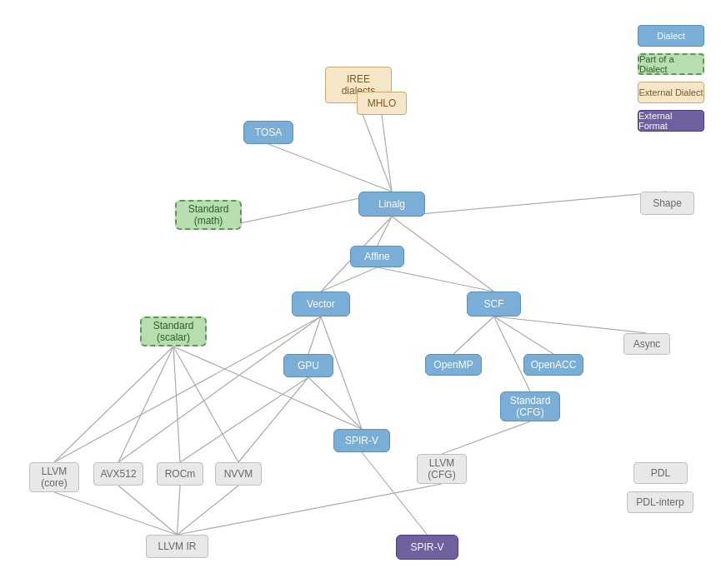 The width and height of the screenshot is (721, 588). Describe the element at coordinates (180, 474) in the screenshot. I see `node-rocm: ROCm` at that location.